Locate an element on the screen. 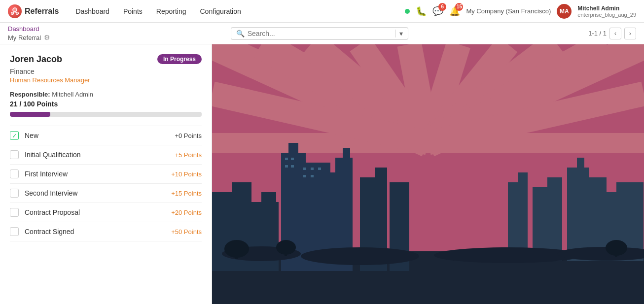  candidate-department: Finance is located at coordinates (106, 71).